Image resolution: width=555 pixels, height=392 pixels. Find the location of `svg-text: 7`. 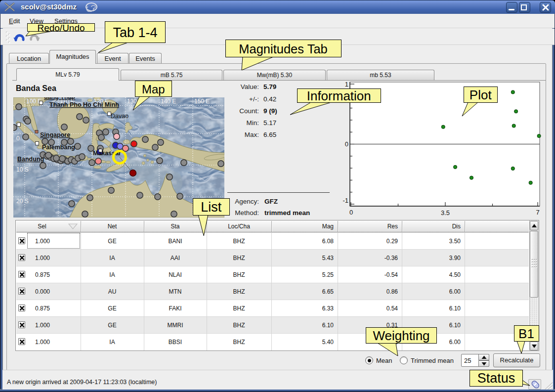

svg-text: 7 is located at coordinates (538, 213).